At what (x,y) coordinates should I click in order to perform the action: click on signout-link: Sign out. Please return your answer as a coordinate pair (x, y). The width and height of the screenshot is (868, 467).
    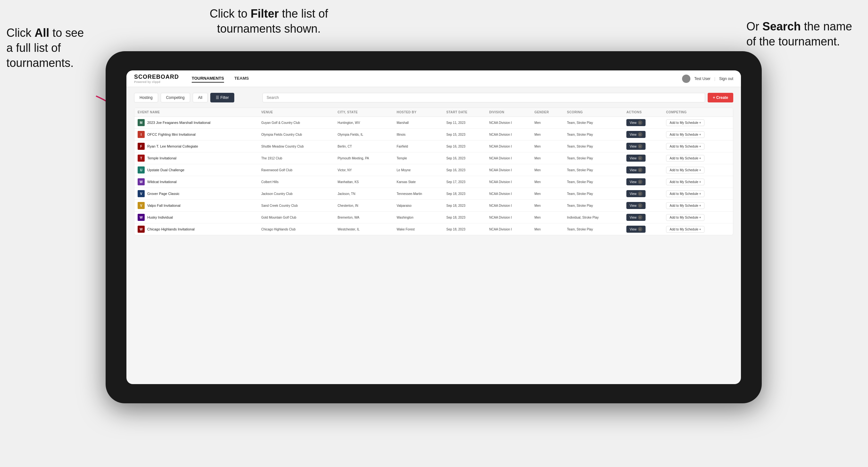
    Looking at the image, I should click on (726, 79).